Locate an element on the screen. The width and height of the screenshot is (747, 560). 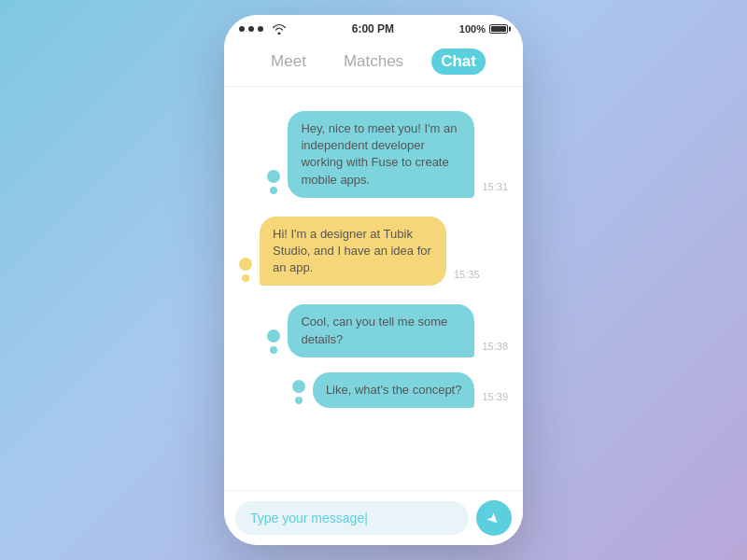
tab-chat: Chat is located at coordinates (458, 62).